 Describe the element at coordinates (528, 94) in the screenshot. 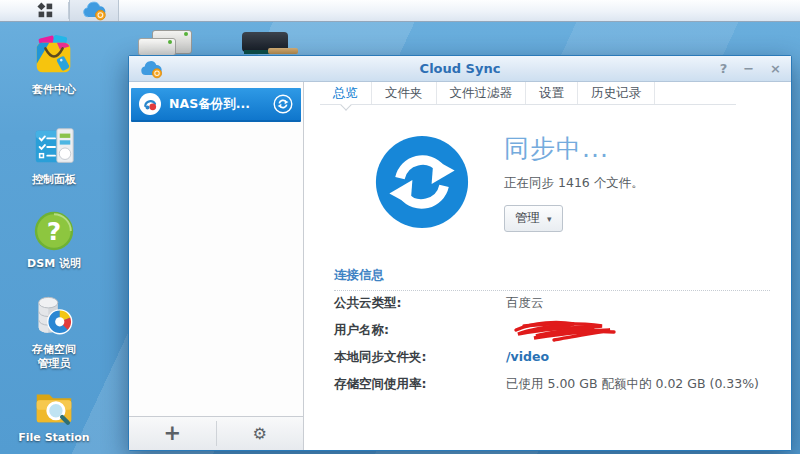

I see `tab-bar: 总览 文件夹 文件过滤器 设置 历史记录` at that location.